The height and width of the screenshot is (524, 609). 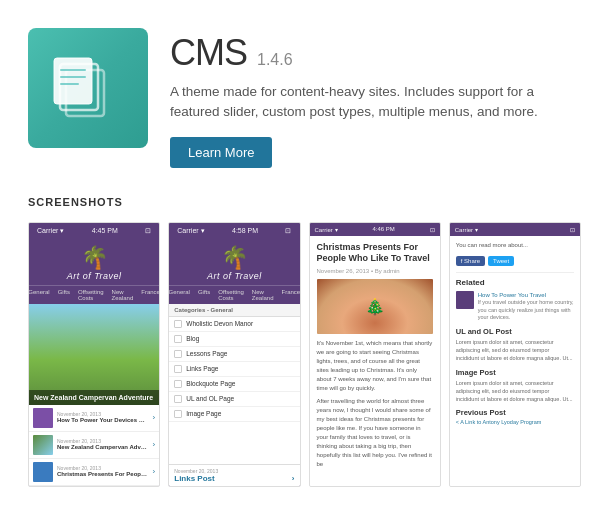 I want to click on related-item-text-0: How To Power You Travel If you travel ou…, so click(x=526, y=306).